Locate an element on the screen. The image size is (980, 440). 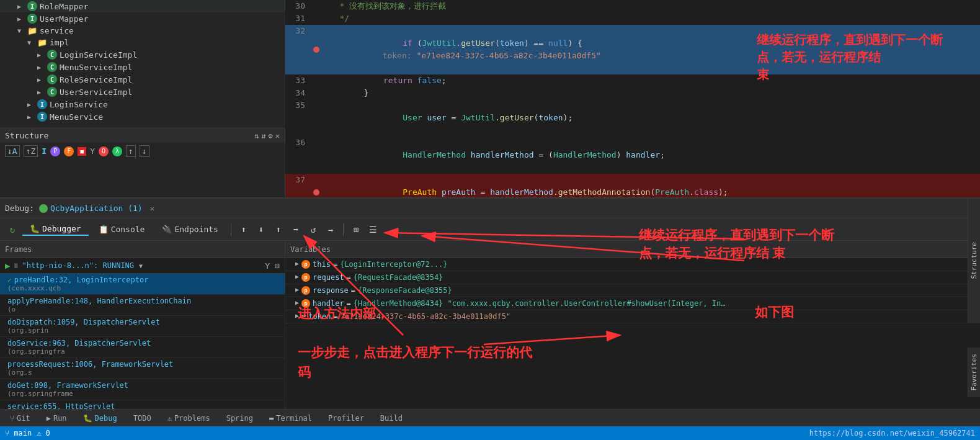
var-icon-this: p is located at coordinates (306, 264).